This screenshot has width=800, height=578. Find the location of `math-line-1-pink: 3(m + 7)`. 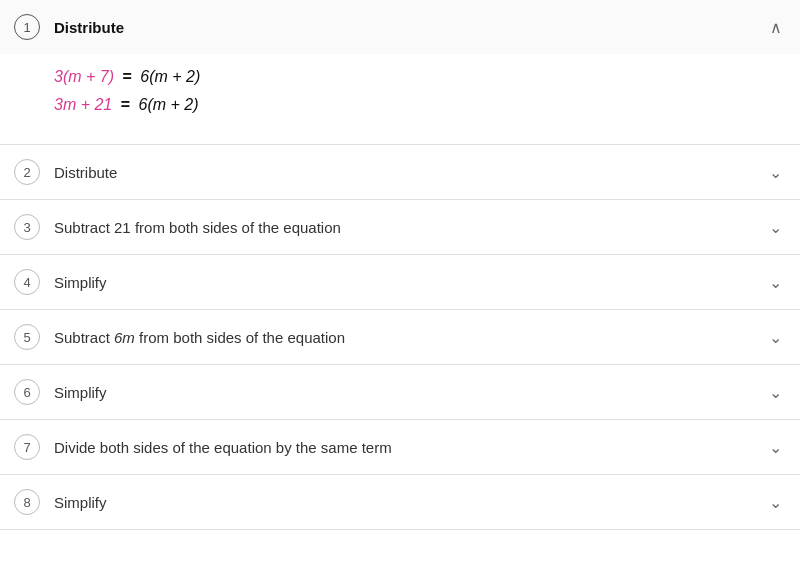

math-line-1-pink: 3(m + 7) is located at coordinates (84, 76).